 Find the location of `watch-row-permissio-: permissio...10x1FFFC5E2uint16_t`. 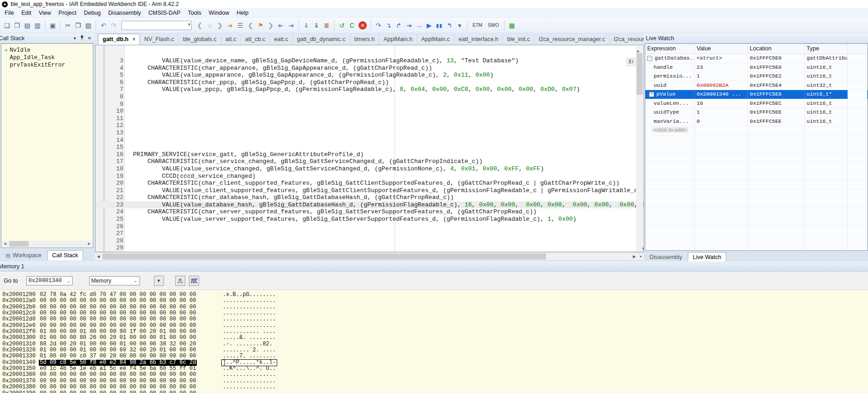

watch-row-permissio-: permissio...10x1FFFC5E2uint16_t is located at coordinates (757, 77).